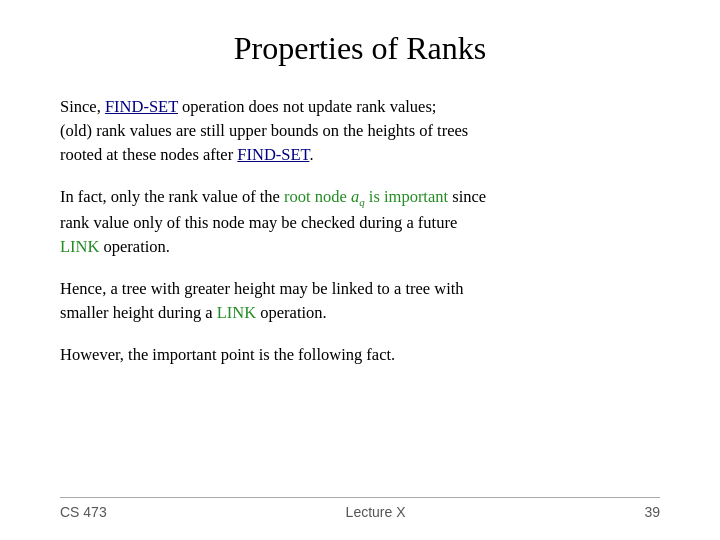  I want to click on para2-part4: operation., so click(134, 246).